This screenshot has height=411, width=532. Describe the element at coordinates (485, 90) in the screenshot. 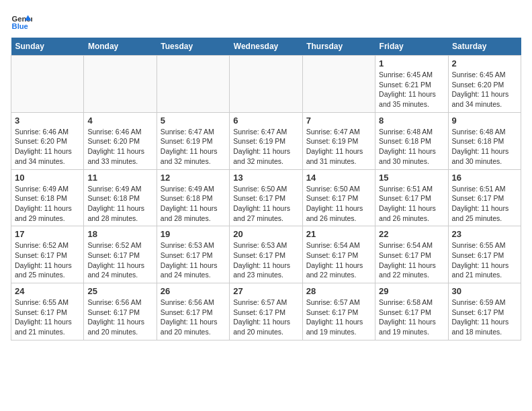

I see `day-info: Sunrise: 6:45 AM Sunset: 6:20 PM Dayligh…` at that location.